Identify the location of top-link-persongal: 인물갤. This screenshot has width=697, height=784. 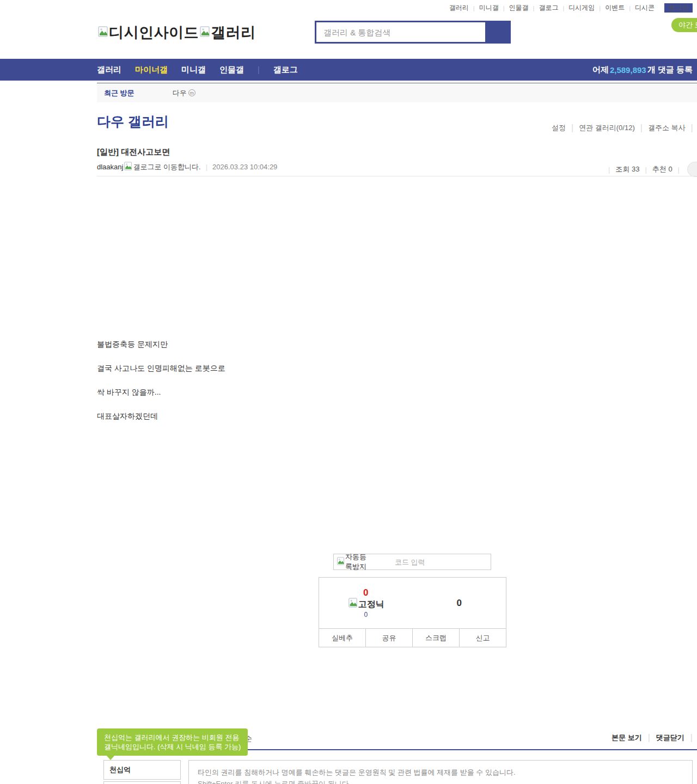
(519, 8).